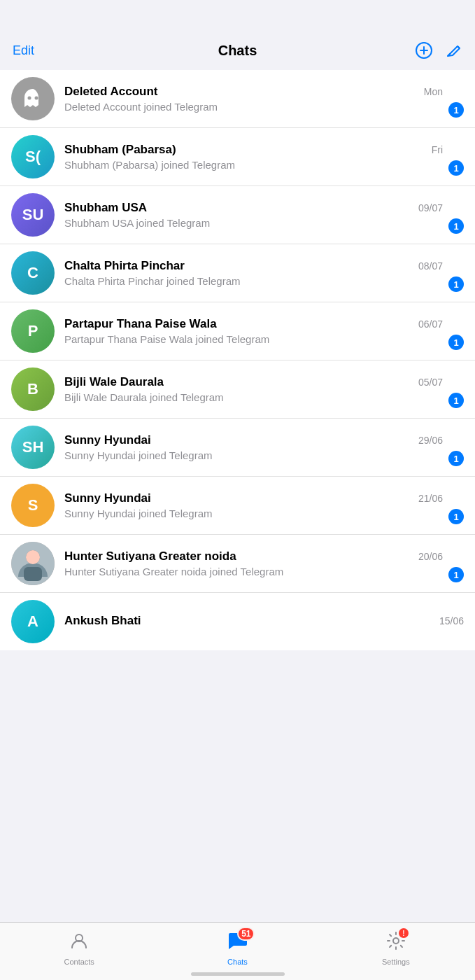 Image resolution: width=475 pixels, height=980 pixels. I want to click on chat-time: 29/06, so click(431, 440).